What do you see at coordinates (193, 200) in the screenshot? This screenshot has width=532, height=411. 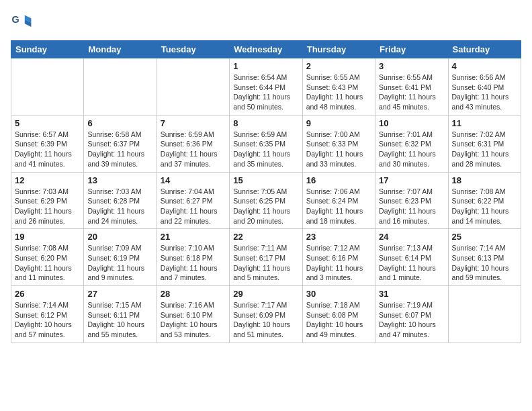 I see `day-cell: 14Sunrise: 7:04 AM Sunset: 6:27 PM Dayli…` at bounding box center [193, 200].